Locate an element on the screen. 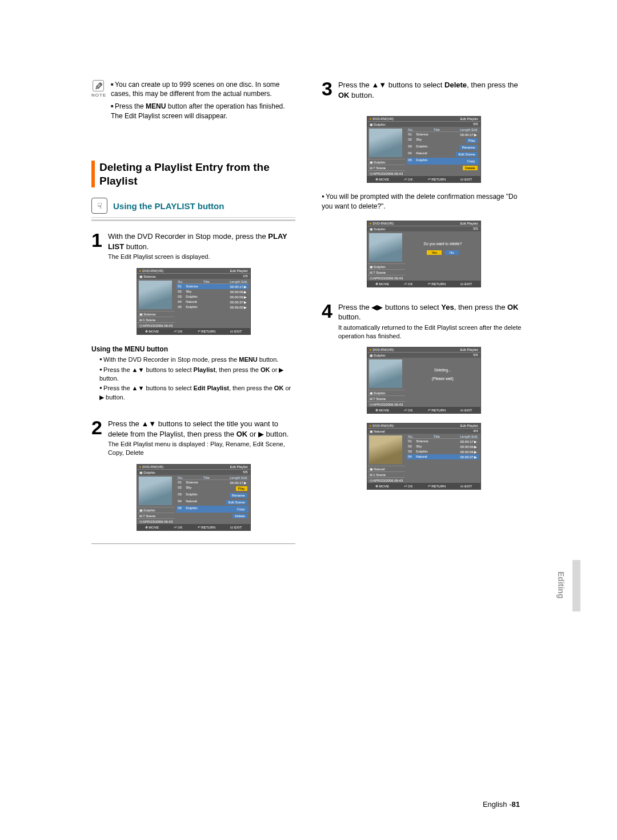  ss-menu-item: Rename is located at coordinates (239, 495).